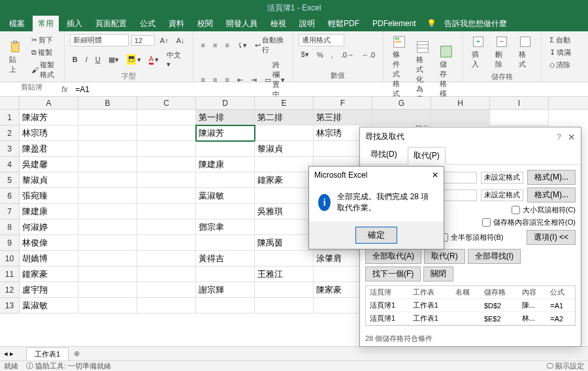  I want to click on tab-formulas: 公式, so click(148, 24).